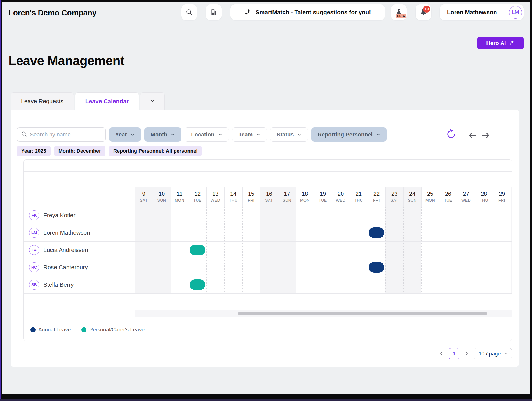  Describe the element at coordinates (251, 197) in the screenshot. I see `day-header-cell: 15FRI` at that location.